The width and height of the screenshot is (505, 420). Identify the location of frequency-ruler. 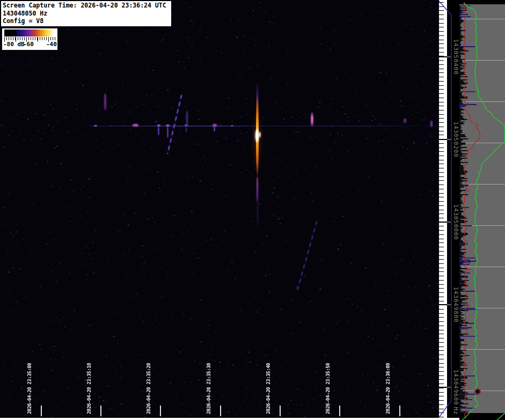
(443, 210).